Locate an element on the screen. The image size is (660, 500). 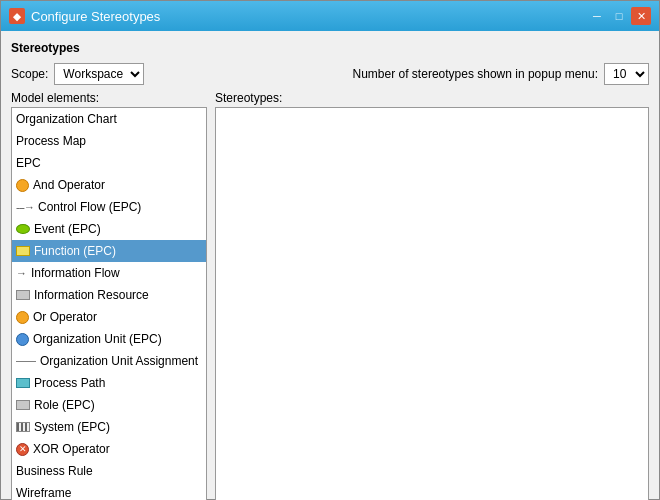
list-item: Organization Chart is located at coordinates (109, 119).